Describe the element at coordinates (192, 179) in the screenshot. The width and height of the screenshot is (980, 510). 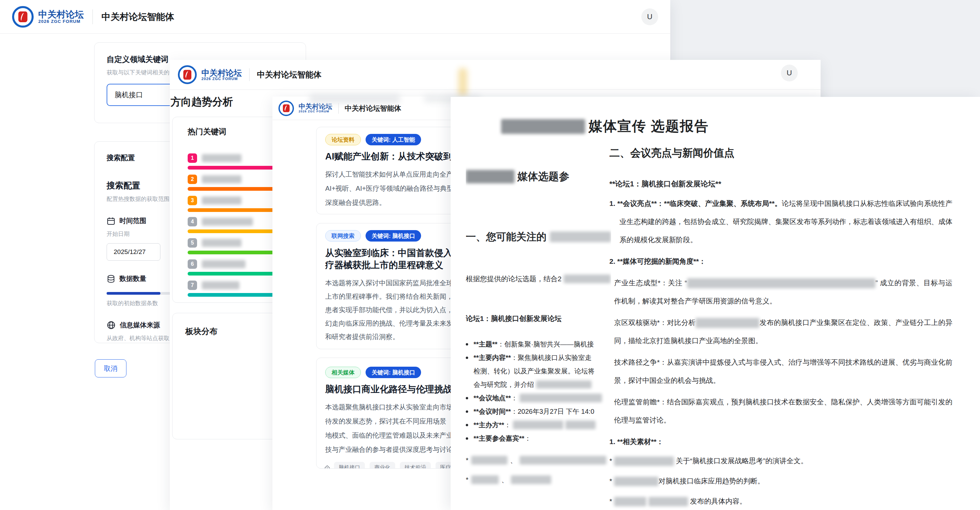
I see `rank-badge: 2` at that location.